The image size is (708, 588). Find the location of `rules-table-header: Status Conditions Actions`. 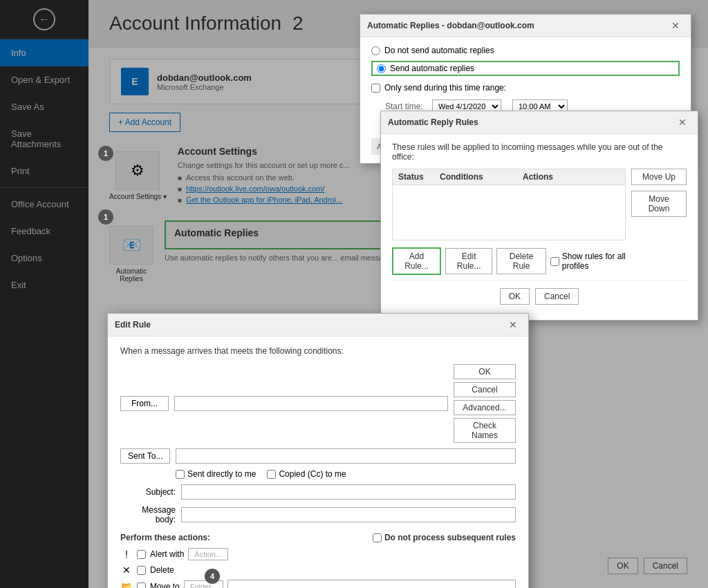

rules-table-header: Status Conditions Actions is located at coordinates (509, 177).